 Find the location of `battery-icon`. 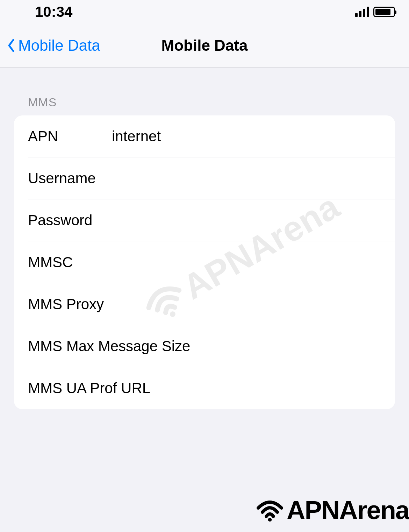

battery-icon is located at coordinates (384, 12).